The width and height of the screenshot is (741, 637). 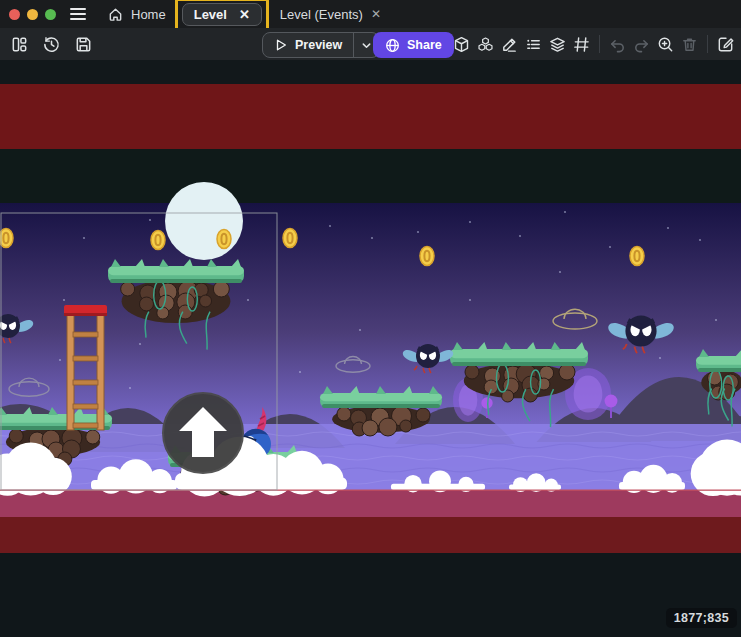 I want to click on moon-sprite, so click(x=204, y=221).